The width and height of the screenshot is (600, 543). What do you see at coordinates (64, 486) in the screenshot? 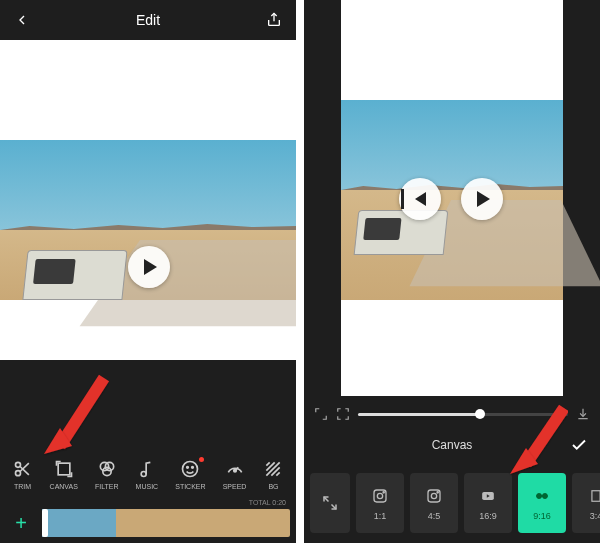
I see `tool-label: CANVAS` at bounding box center [64, 486].